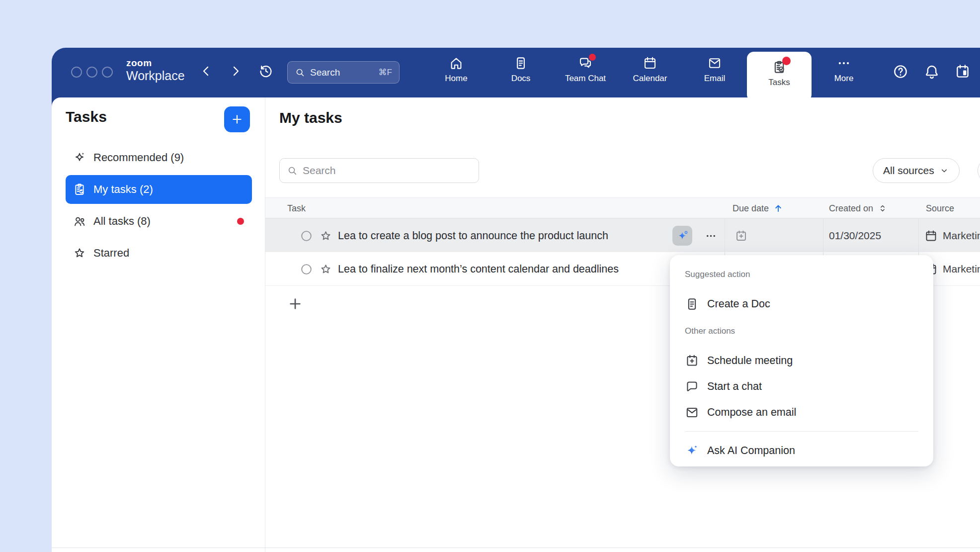 This screenshot has height=552, width=980. What do you see at coordinates (952, 236) in the screenshot?
I see `task-source: Marketing` at bounding box center [952, 236].